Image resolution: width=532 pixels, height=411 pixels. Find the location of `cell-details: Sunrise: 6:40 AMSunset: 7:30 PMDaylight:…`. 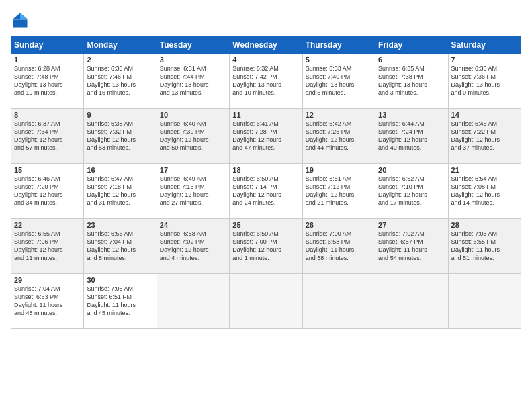

cell-details: Sunrise: 6:40 AMSunset: 7:30 PMDaylight:… is located at coordinates (193, 136).